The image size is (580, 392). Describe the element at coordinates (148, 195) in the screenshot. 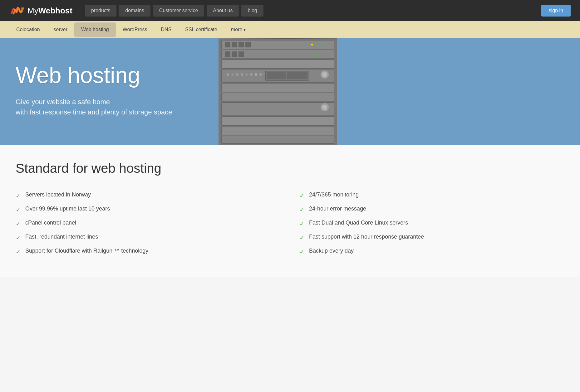

I see `feature-item: ✓ Servers located in Norway` at that location.